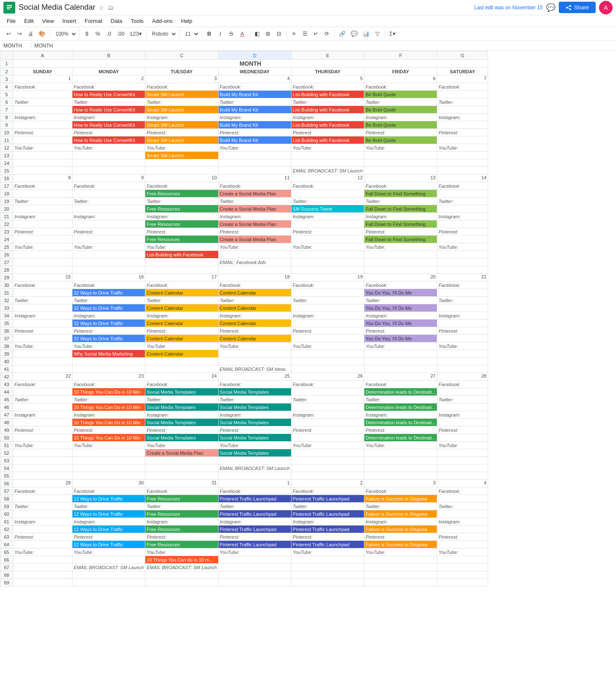  What do you see at coordinates (401, 232) in the screenshot?
I see `cell-23f: Pinterest:` at bounding box center [401, 232].